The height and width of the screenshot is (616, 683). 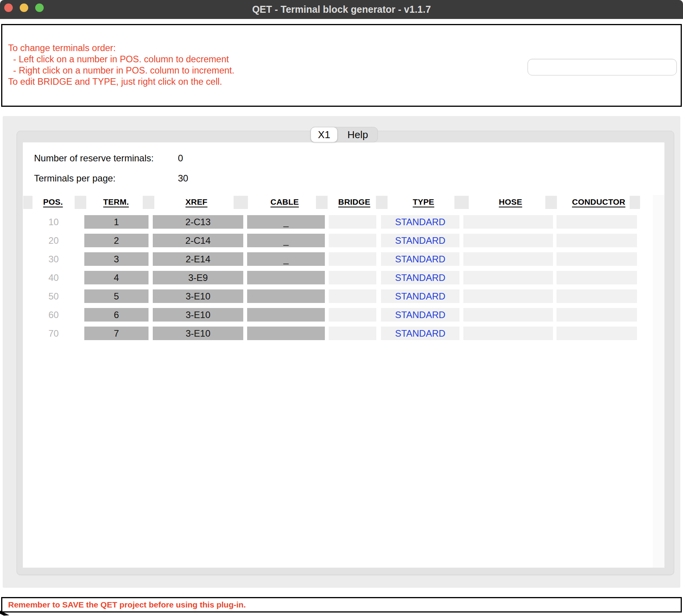 I want to click on window-title: QET - Terminal block generator - v1.1.7, so click(x=342, y=9).